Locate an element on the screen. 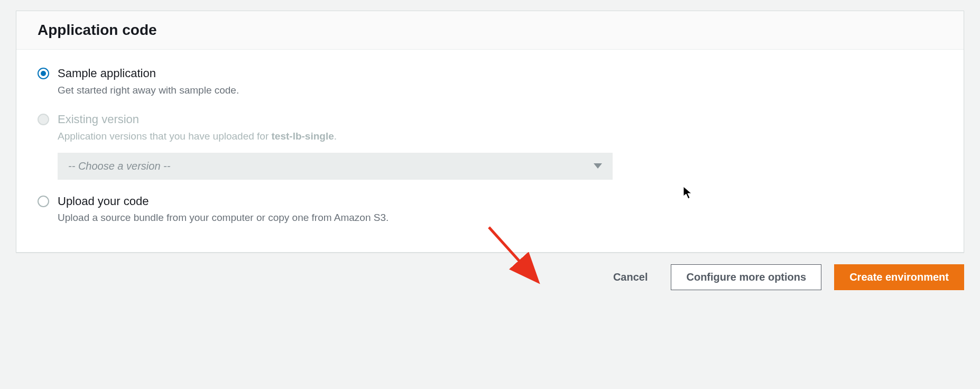 The width and height of the screenshot is (980, 389). option-existing-desc: Application versions that you have uploa… is located at coordinates (197, 136).